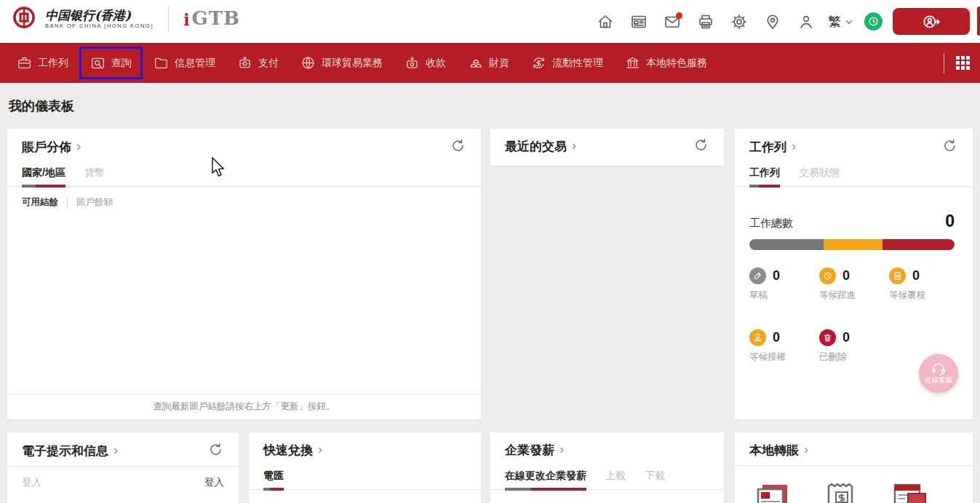  What do you see at coordinates (786, 244) in the screenshot?
I see `progress-segment-draft` at bounding box center [786, 244].